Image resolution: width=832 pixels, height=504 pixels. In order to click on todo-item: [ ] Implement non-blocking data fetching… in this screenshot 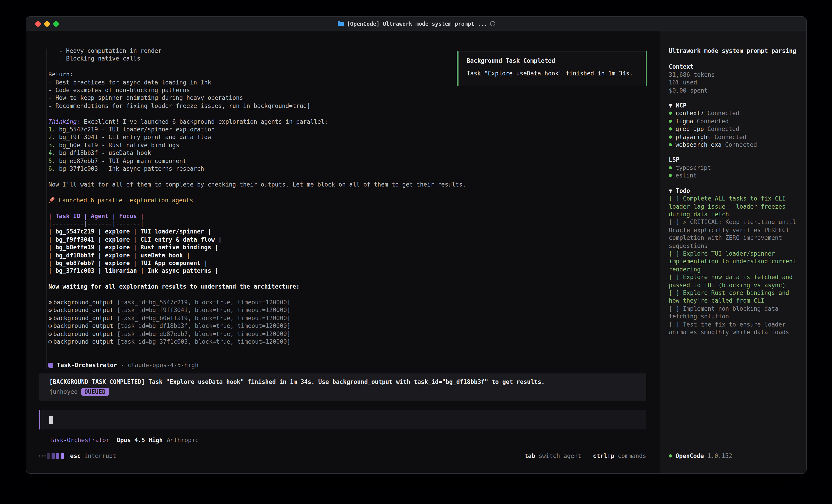, I will do `click(733, 313)`.